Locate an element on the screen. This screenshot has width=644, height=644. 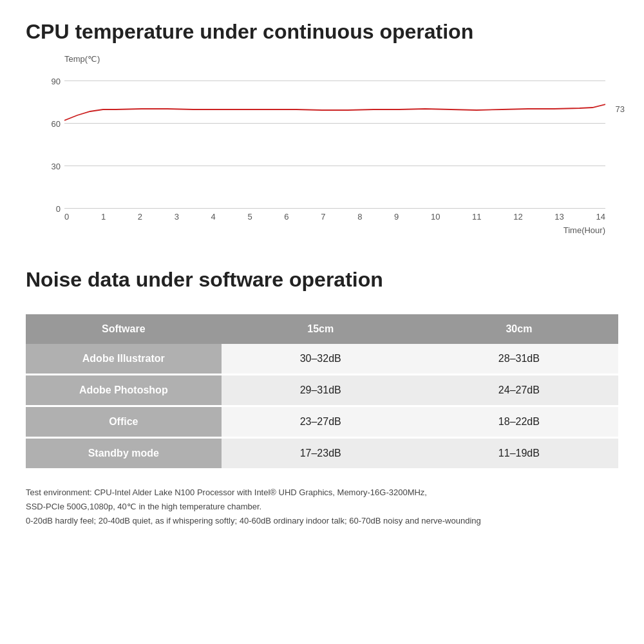
table-row: Office 23–27dB 18–22dB is located at coordinates (322, 421).